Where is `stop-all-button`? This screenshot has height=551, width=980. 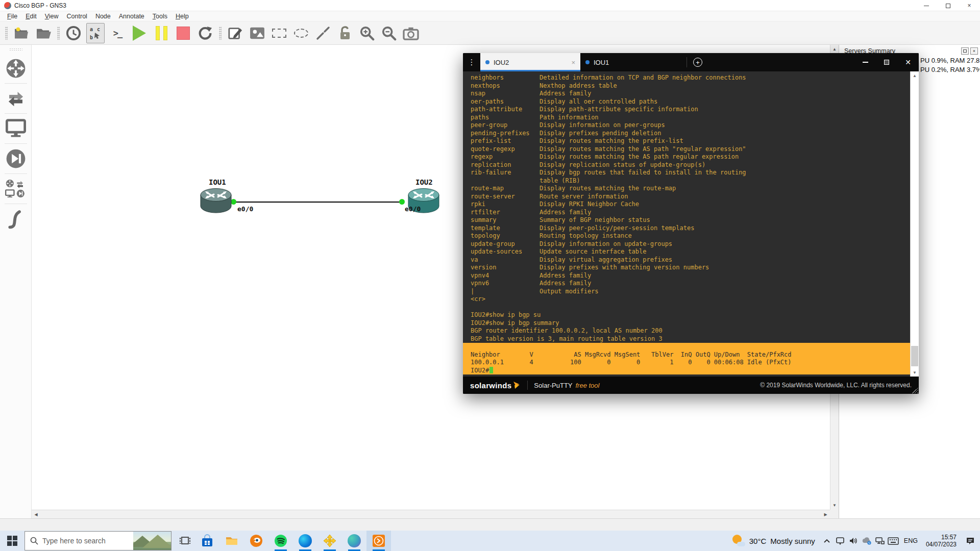
stop-all-button is located at coordinates (183, 33).